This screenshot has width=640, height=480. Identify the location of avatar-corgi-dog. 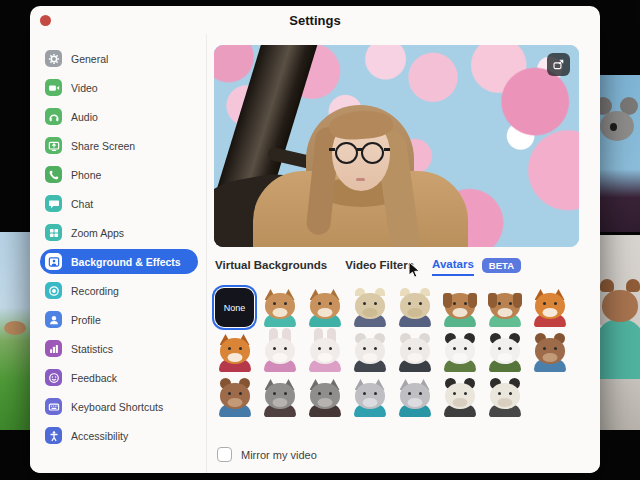
(280, 308).